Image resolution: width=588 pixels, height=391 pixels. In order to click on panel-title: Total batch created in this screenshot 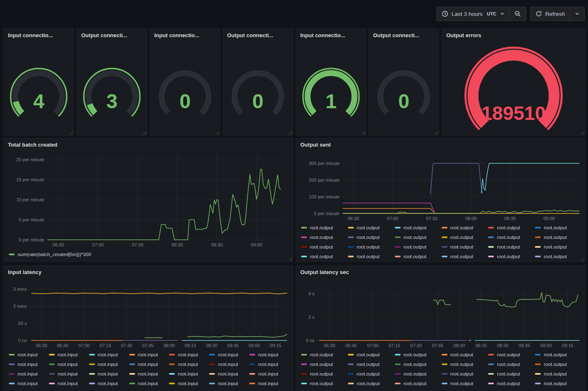, I will do `click(148, 145)`.